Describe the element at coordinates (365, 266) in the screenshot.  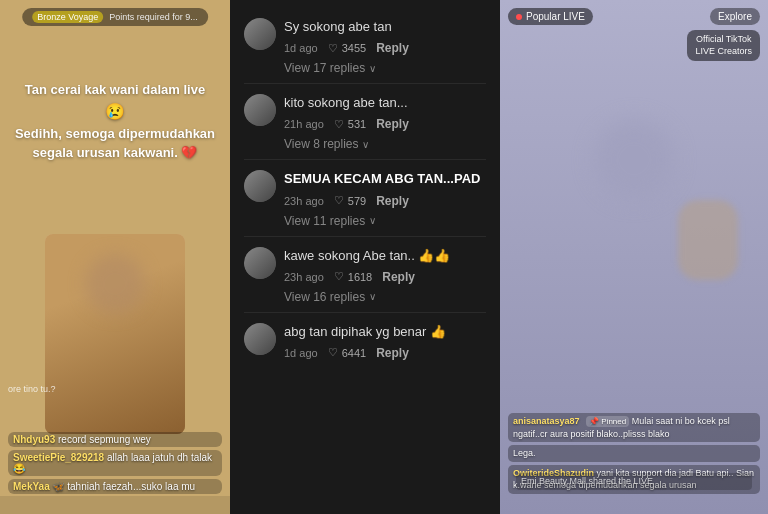
I see `comment-main: kawe sokong Abe tan.. 👍👍 23h ago ♡ 1618 …` at that location.